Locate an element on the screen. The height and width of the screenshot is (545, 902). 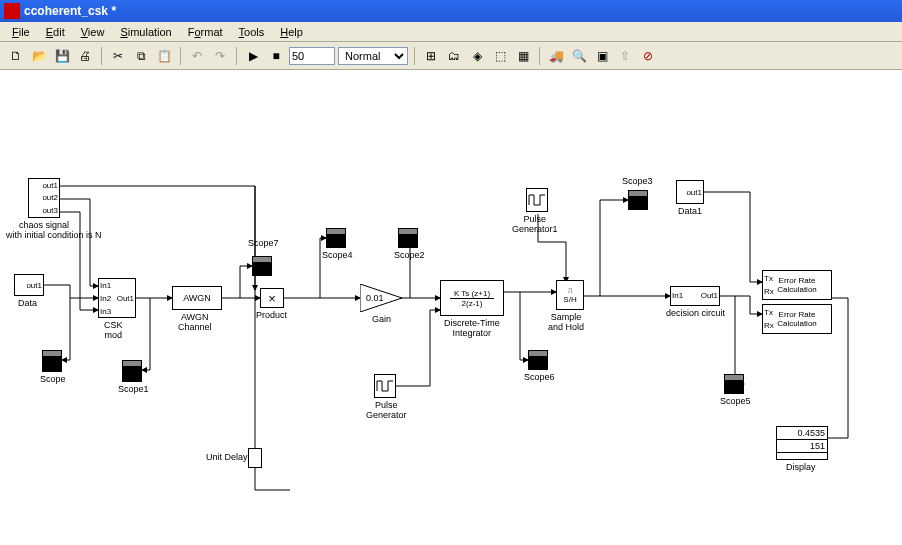
print-icon: 🖨 is located at coordinates (85, 56).